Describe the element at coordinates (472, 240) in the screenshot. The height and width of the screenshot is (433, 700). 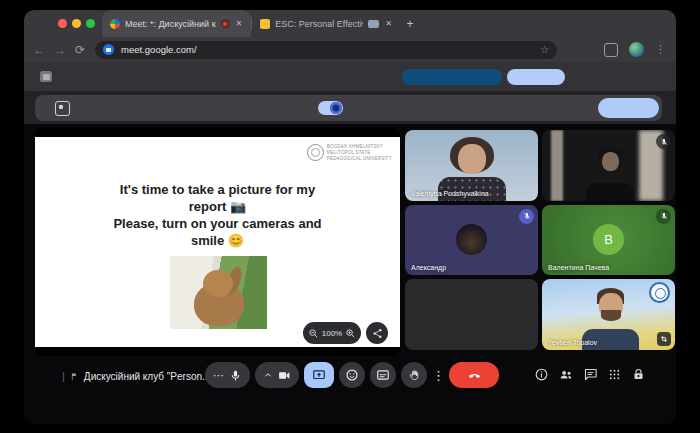
I see `participant-tile: Александр` at that location.